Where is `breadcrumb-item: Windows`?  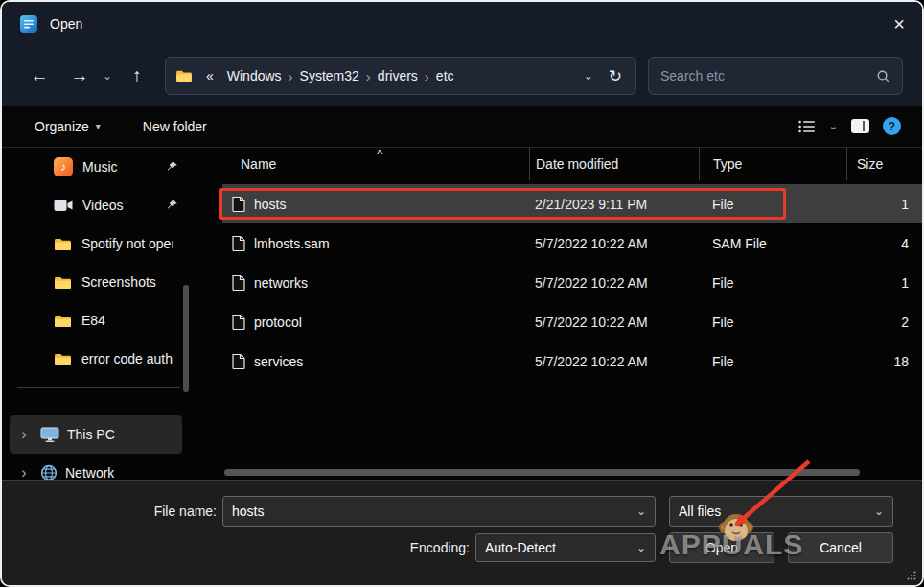
breadcrumb-item: Windows is located at coordinates (255, 76).